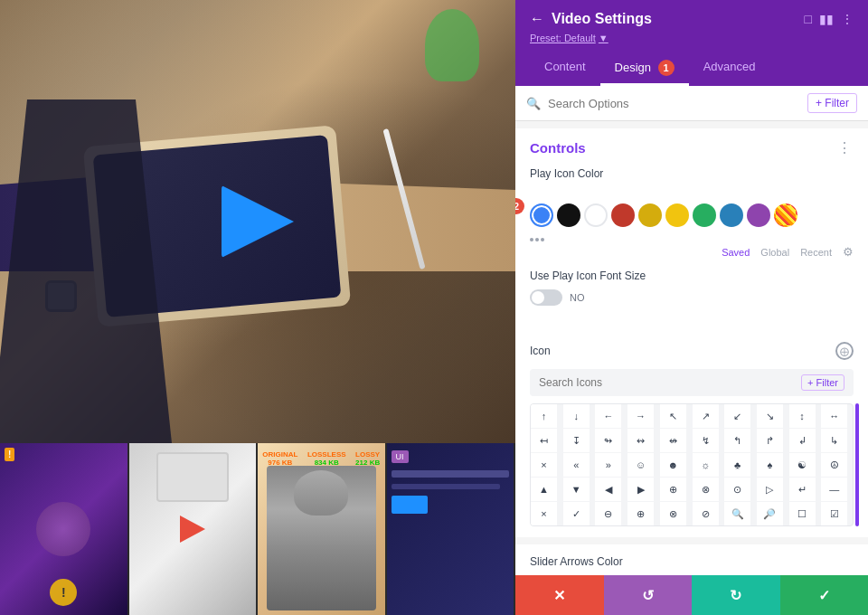  What do you see at coordinates (826, 19) in the screenshot?
I see `layout-icon: ▮▮` at bounding box center [826, 19].